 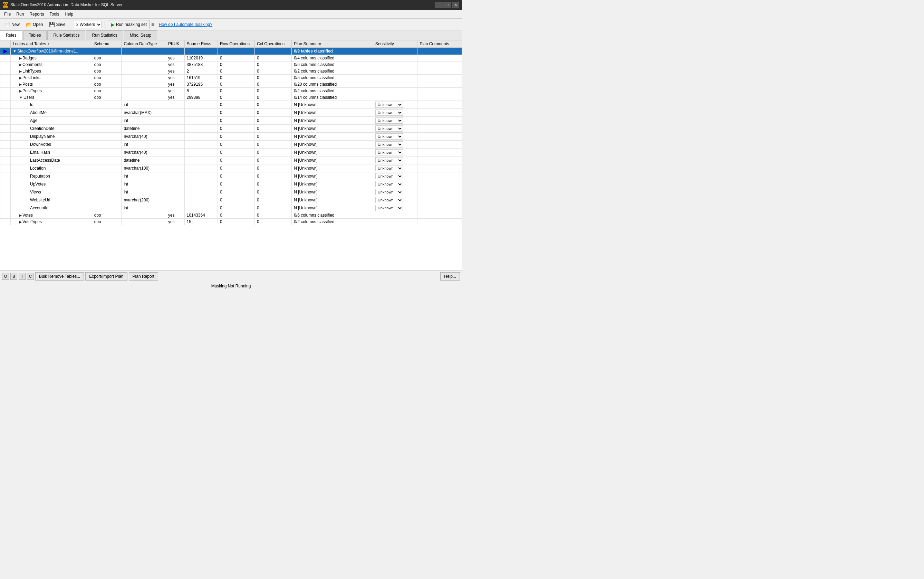 I want to click on minimize-button: ─, so click(x=439, y=5).